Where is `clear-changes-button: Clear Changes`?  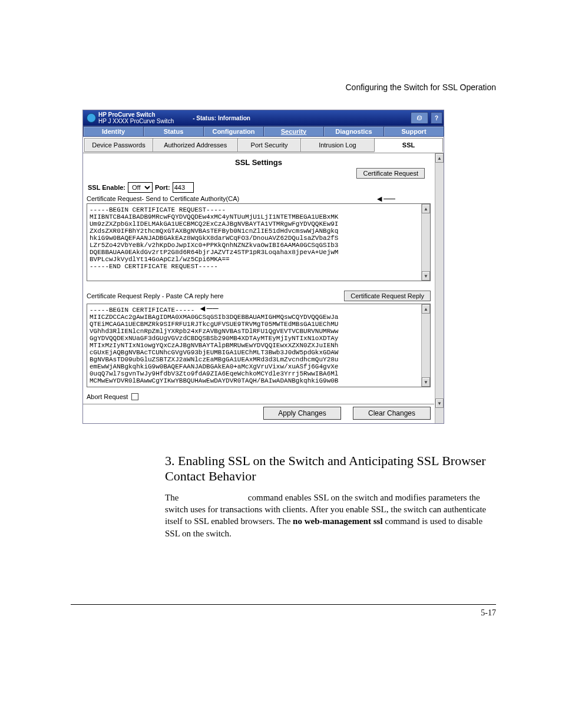 clear-changes-button: Clear Changes is located at coordinates (392, 413).